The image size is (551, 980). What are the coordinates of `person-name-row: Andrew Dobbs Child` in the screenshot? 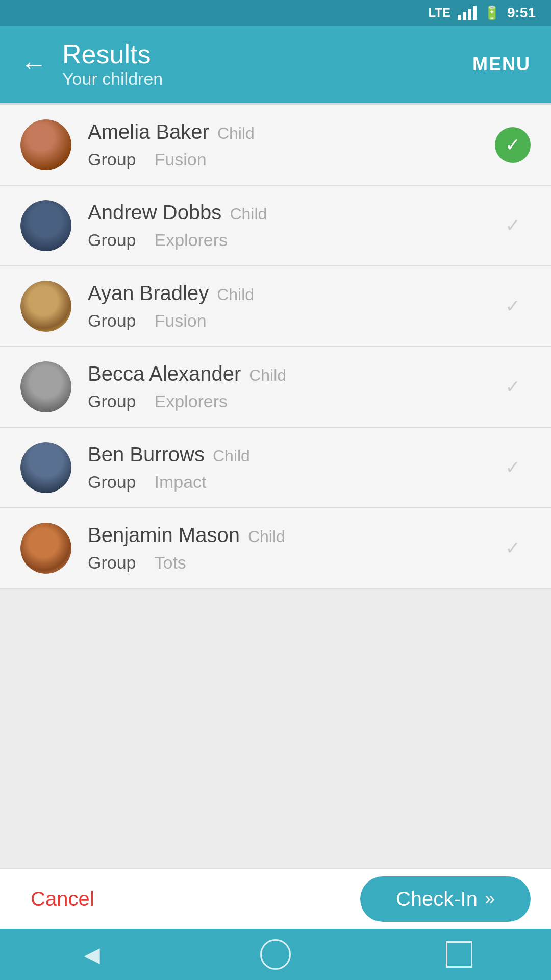 It's located at (291, 212).